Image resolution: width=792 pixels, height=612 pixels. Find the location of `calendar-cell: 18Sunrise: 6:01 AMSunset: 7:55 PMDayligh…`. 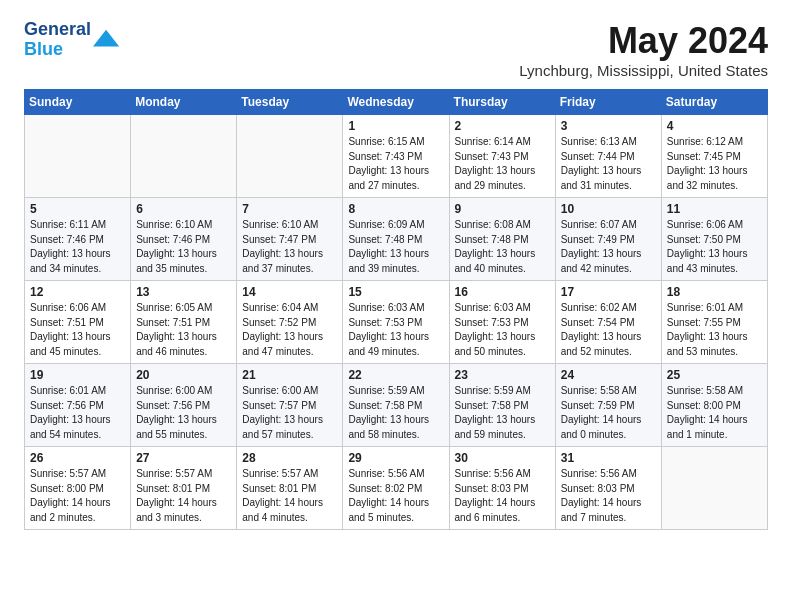

calendar-cell: 18Sunrise: 6:01 AMSunset: 7:55 PMDayligh… is located at coordinates (714, 322).